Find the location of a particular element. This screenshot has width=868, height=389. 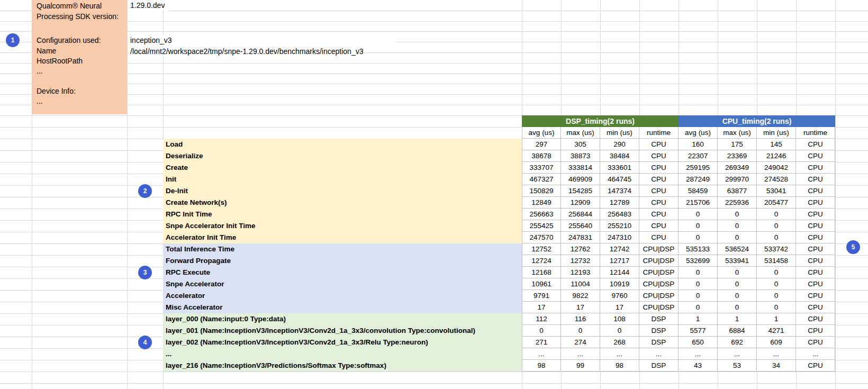

data-cell: 108 is located at coordinates (620, 319).